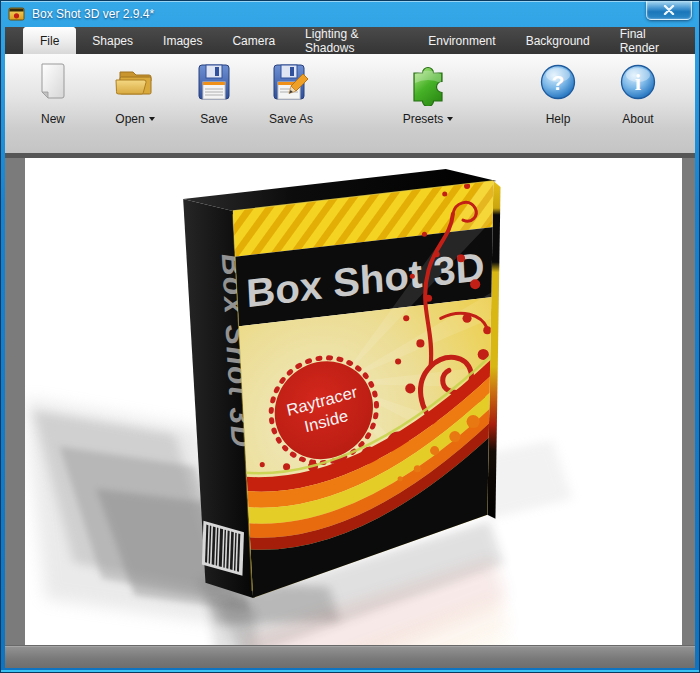 The height and width of the screenshot is (673, 700). I want to click on save-button: Save, so click(214, 93).